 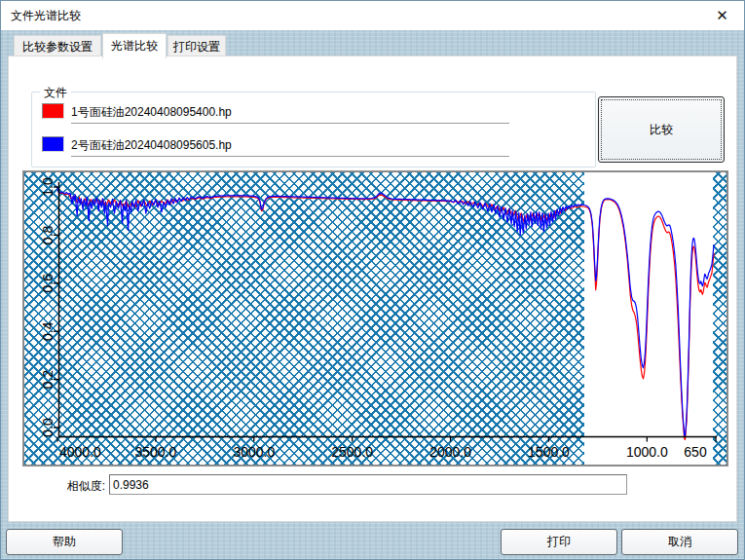 I want to click on tab-compare-params: 比较参数设置, so click(x=57, y=46).